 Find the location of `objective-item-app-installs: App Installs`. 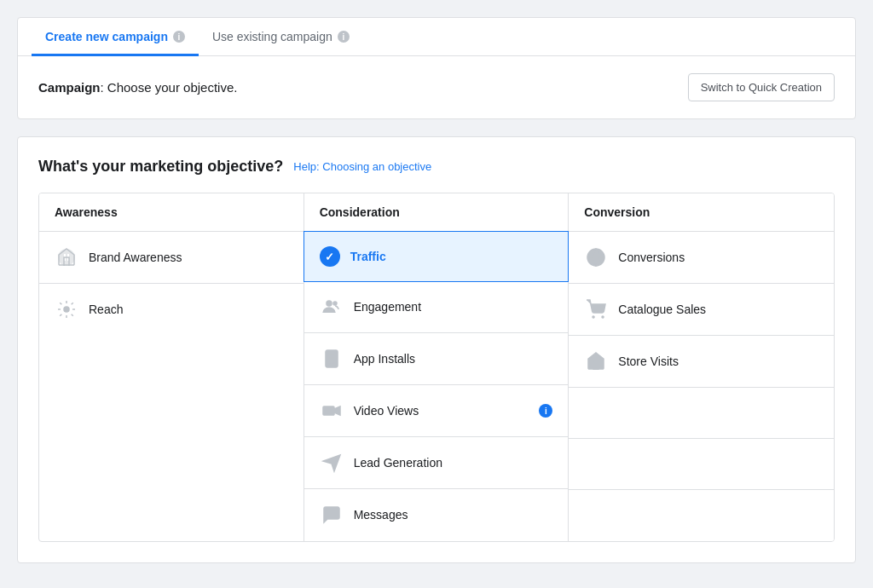

objective-item-app-installs: App Installs is located at coordinates (436, 360).